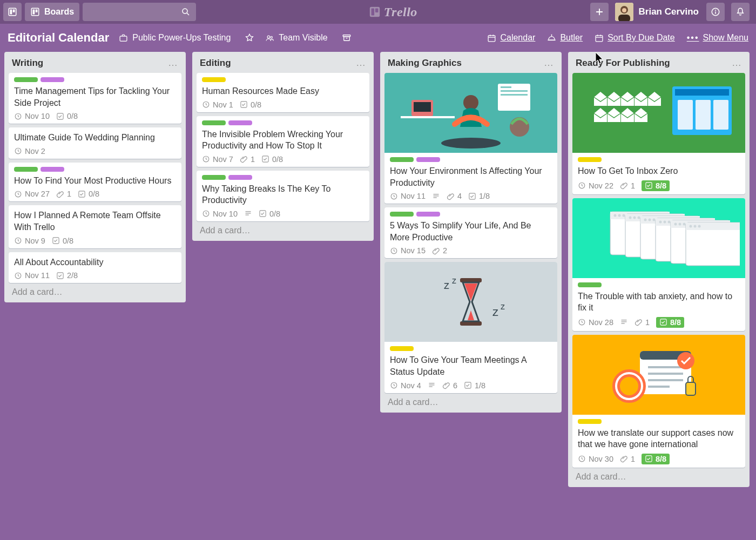  What do you see at coordinates (123, 38) in the screenshot?
I see `briefcase-icon` at bounding box center [123, 38].